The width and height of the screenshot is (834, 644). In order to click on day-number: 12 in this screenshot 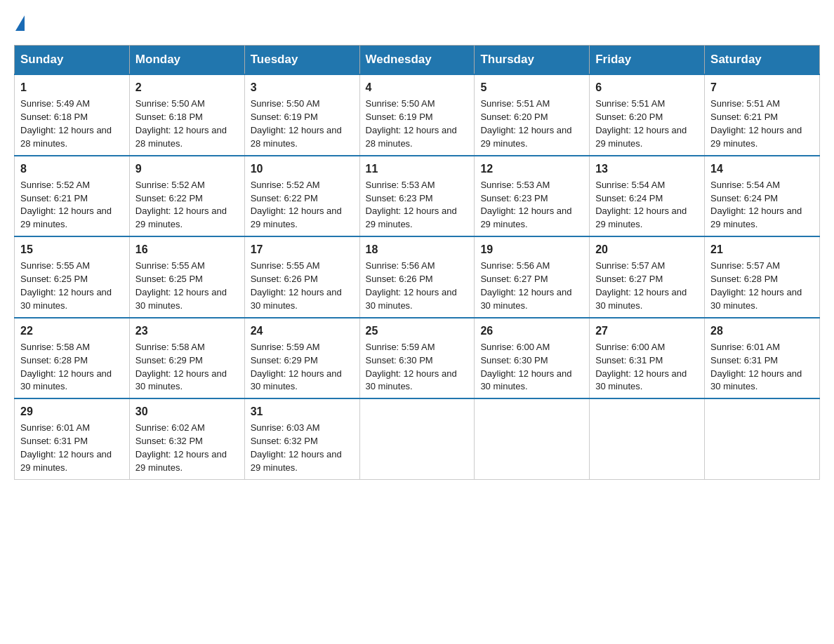, I will do `click(532, 168)`.